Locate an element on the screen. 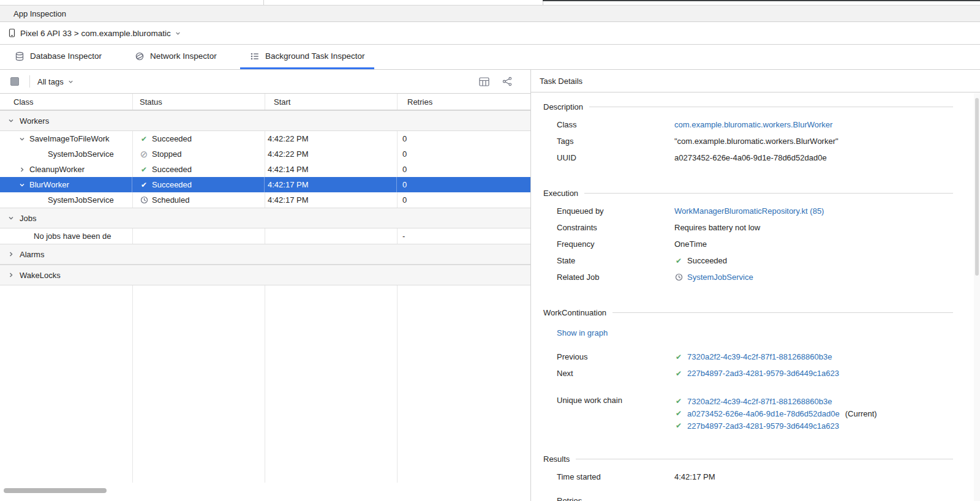  table-row-no-jobs: No jobs have been de - is located at coordinates (265, 236).